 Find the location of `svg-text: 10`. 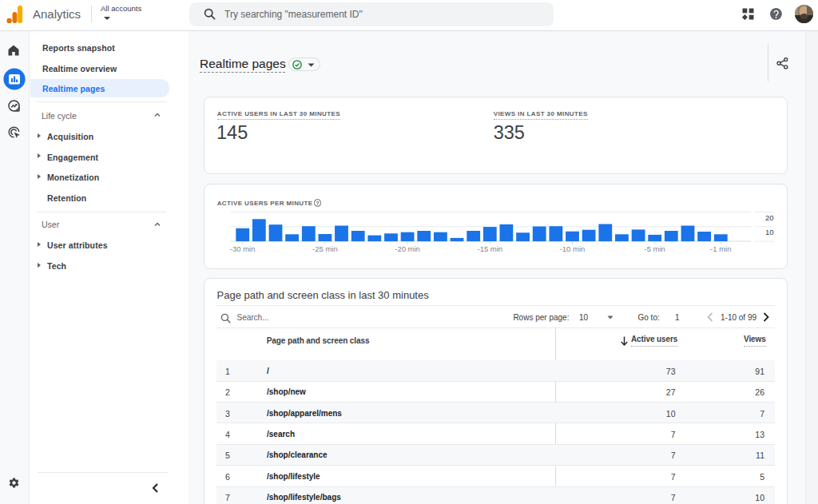

svg-text: 10 is located at coordinates (768, 233).